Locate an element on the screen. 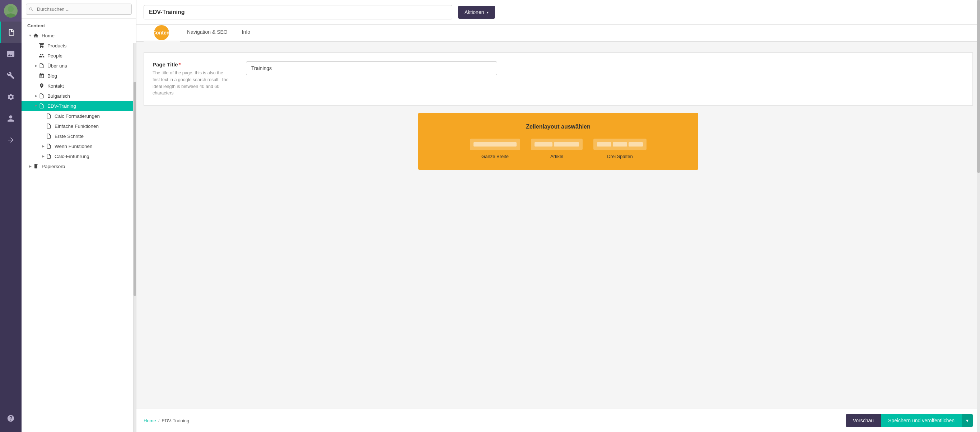 Image resolution: width=980 pixels, height=432 pixels. tree-label-uber-uns: Über uns is located at coordinates (89, 66).